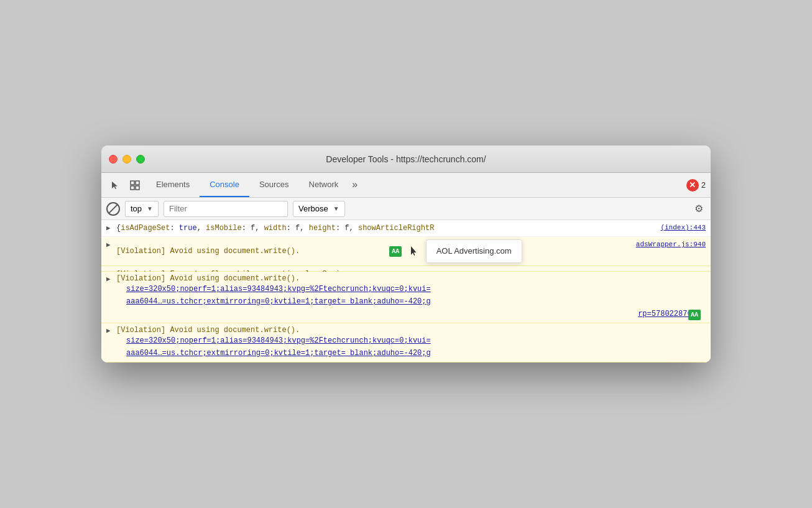  What do you see at coordinates (406, 159) in the screenshot?
I see `titlebar: Developer Tools - https://techcrunch.com…` at bounding box center [406, 159].